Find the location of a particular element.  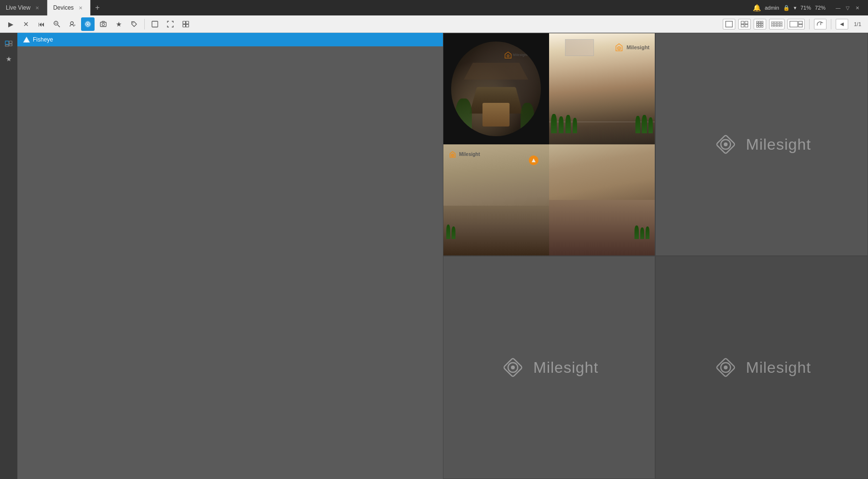

title-bar-right: 🔔 admin 🔒 ▾ 71% 72% — ▽ ✕ is located at coordinates (811, 8).